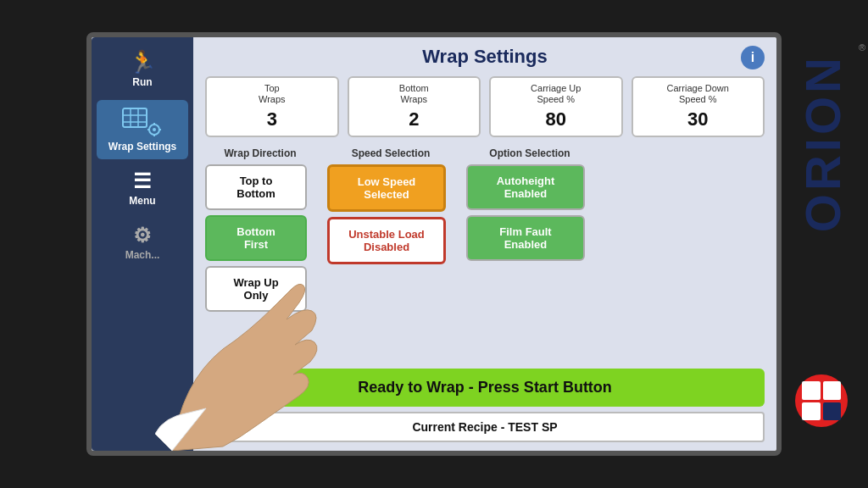  What do you see at coordinates (556, 119) in the screenshot?
I see `carriage-up-value: 80` at bounding box center [556, 119].